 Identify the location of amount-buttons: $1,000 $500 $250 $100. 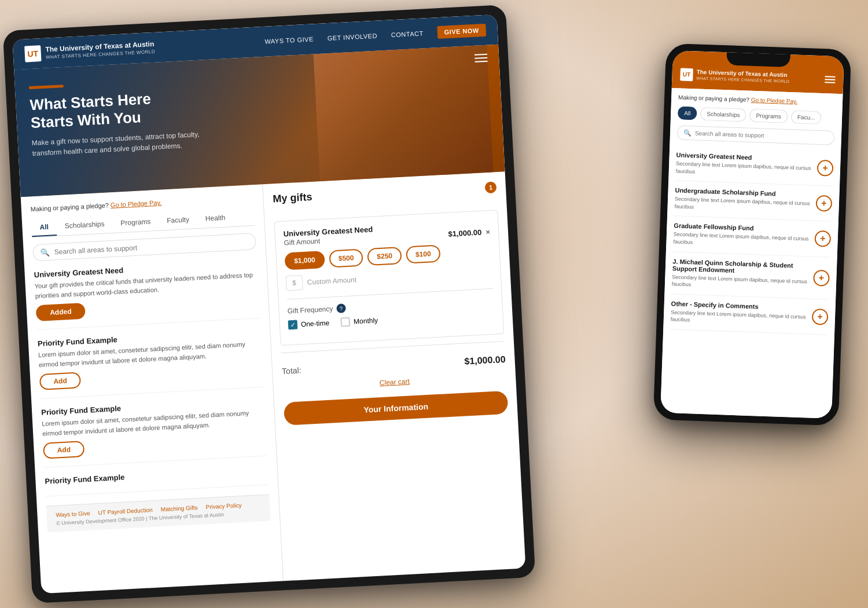
(388, 256).